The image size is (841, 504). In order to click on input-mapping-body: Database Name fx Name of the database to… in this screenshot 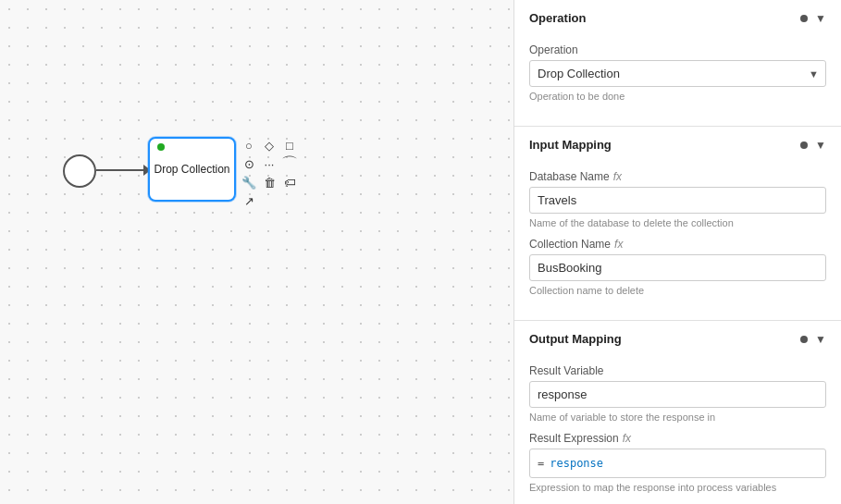, I will do `click(677, 241)`.